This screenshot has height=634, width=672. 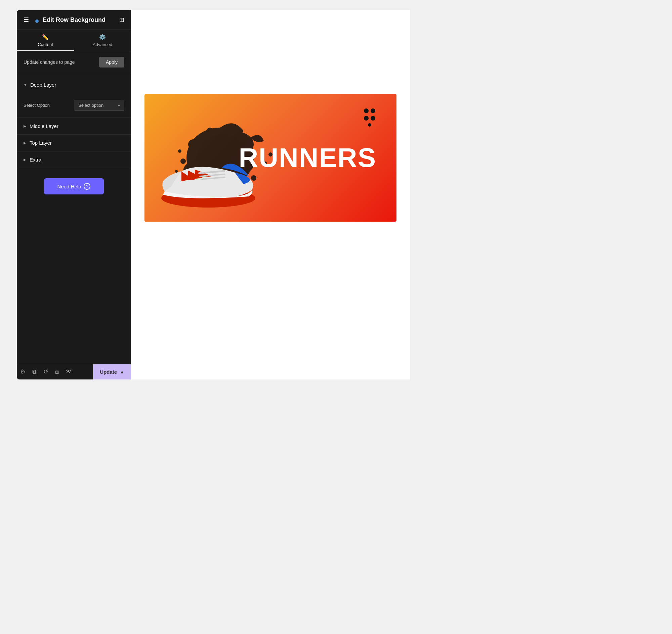 What do you see at coordinates (37, 105) in the screenshot?
I see `select-option-label: Select Option` at bounding box center [37, 105].